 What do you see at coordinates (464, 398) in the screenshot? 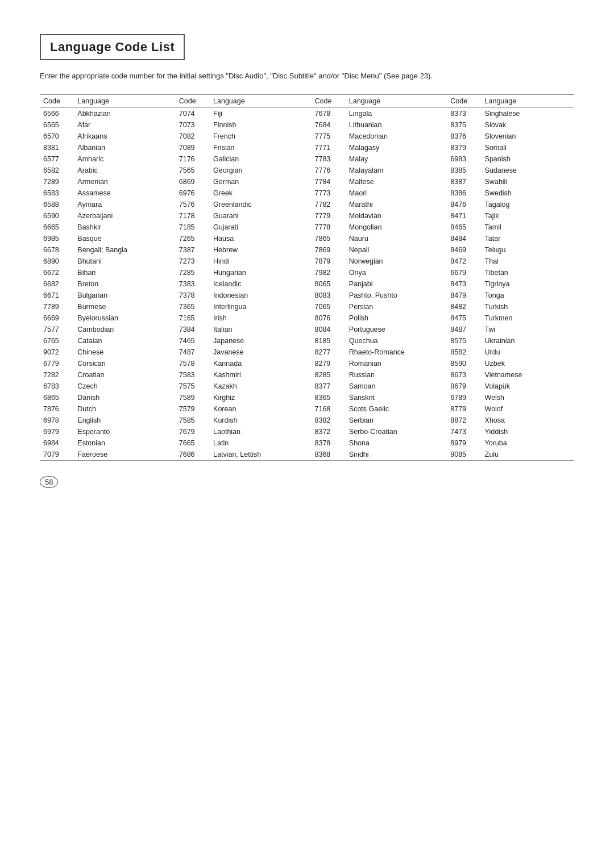
I see `cell-code-25-3: 6789` at bounding box center [464, 398].